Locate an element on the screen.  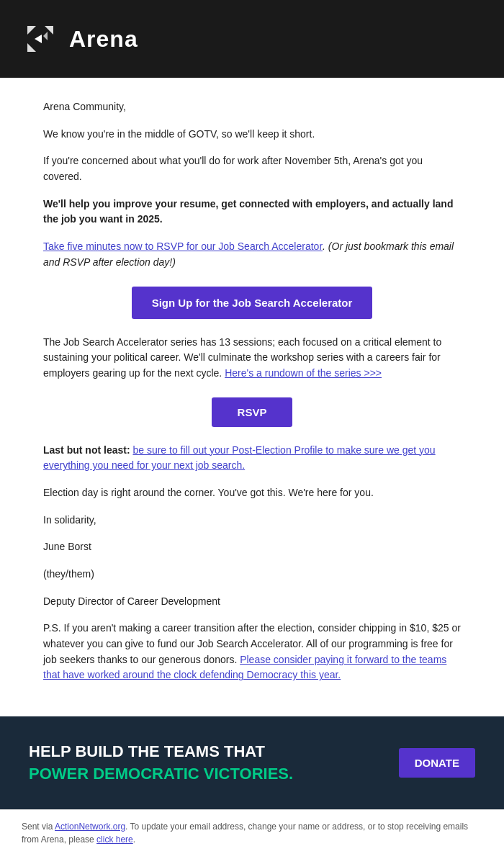
footer-sent-via: Sent via is located at coordinates (38, 827).